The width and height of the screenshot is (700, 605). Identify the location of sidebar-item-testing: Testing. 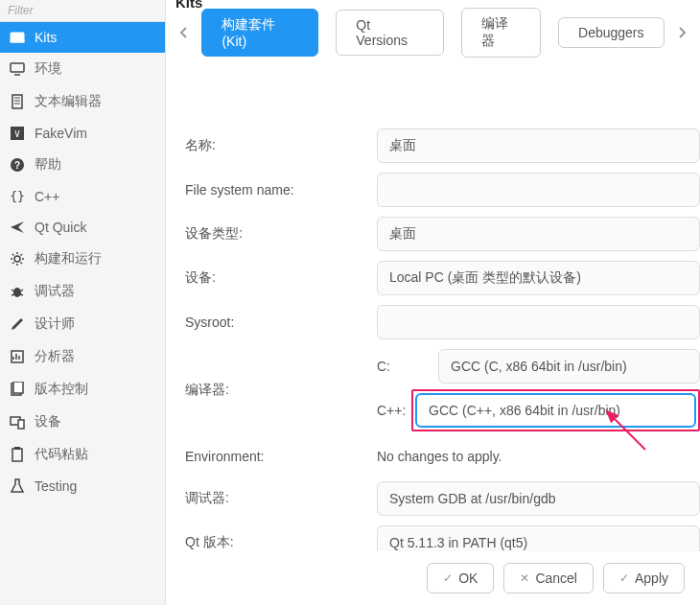
(82, 486).